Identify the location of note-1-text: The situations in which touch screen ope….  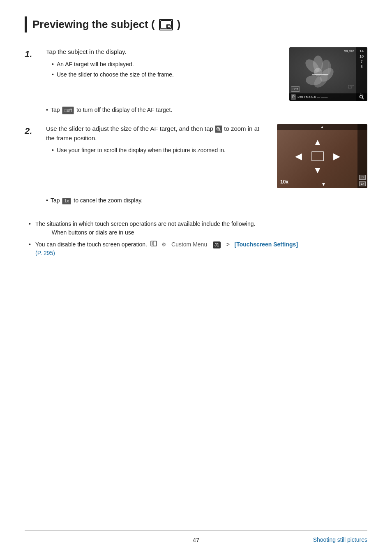
(145, 224).